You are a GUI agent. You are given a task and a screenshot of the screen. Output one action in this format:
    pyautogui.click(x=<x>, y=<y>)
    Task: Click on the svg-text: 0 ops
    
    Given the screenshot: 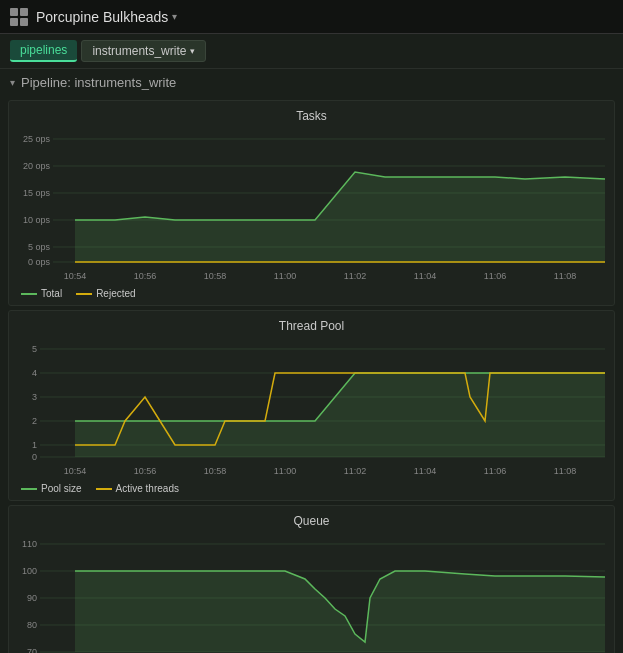 What is the action you would take?
    pyautogui.click(x=40, y=262)
    